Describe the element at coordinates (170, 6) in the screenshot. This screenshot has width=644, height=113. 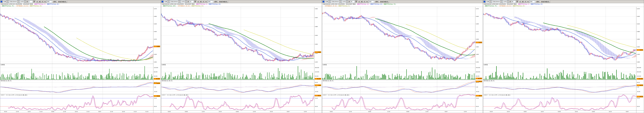
I see `legend-item: 移動平均(Close, 100 )` at that location.